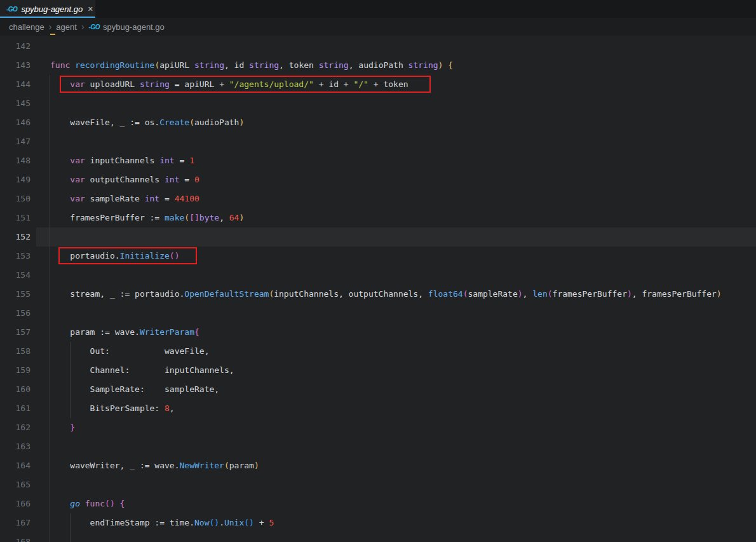  What do you see at coordinates (378, 180) in the screenshot?
I see `code-line: 149 var outputChannels int = 0` at bounding box center [378, 180].